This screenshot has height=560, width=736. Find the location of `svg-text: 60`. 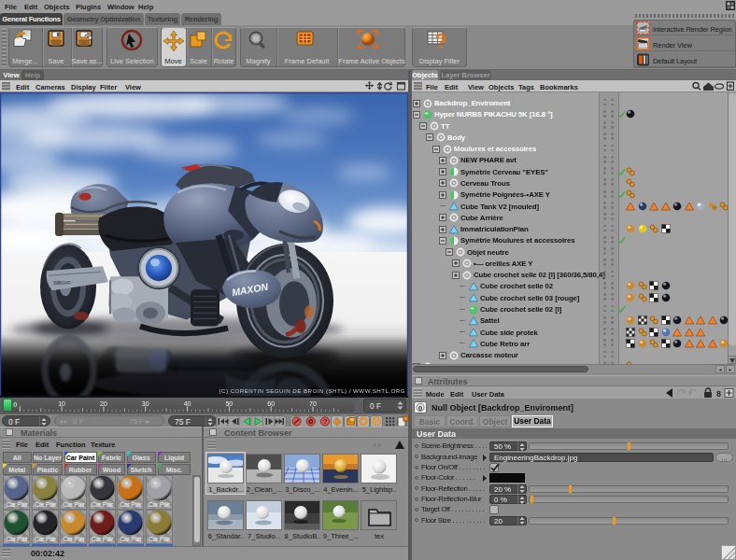

svg-text: 60 is located at coordinates (271, 403).